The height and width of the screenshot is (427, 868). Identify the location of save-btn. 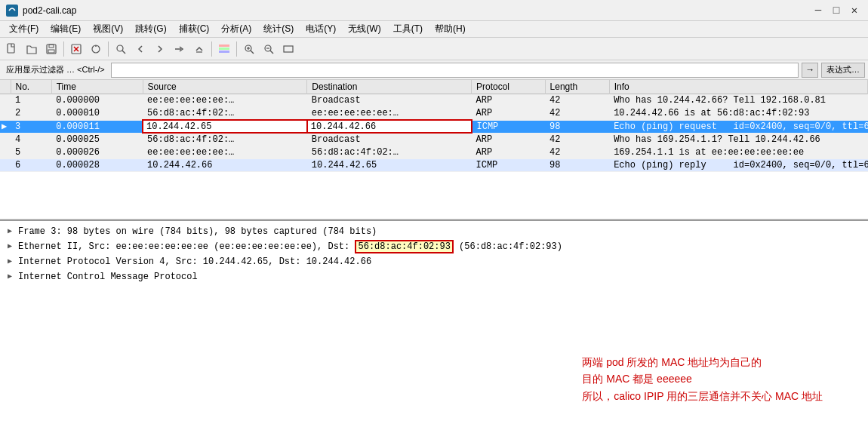
(51, 49).